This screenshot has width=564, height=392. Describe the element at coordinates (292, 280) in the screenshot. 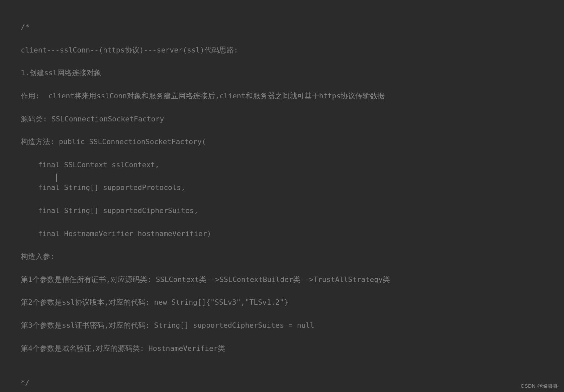

I see `code-line: 第1个参数是信任所有证书,对应源码类: SSLContext类-->SSLCon…` at that location.